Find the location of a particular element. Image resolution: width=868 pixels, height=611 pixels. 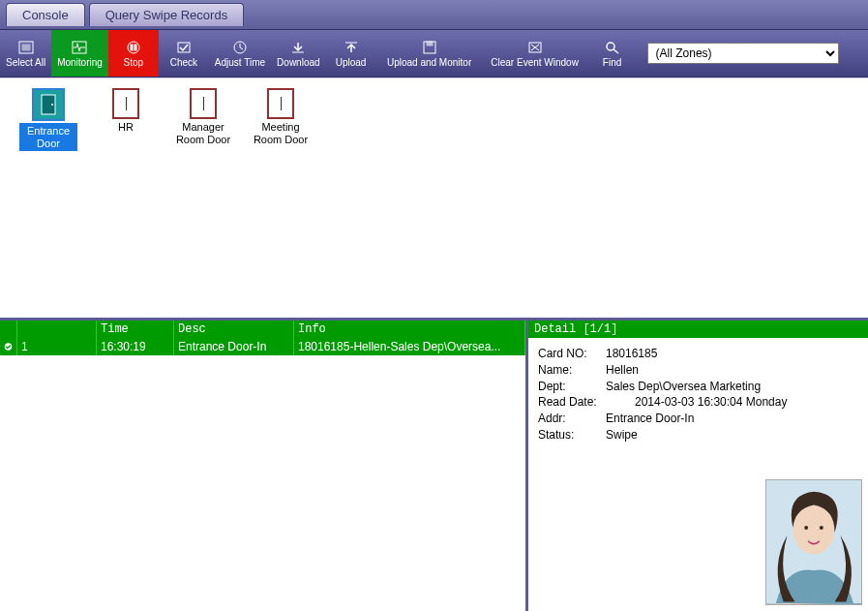

door-label: Meeting Room Door is located at coordinates (281, 134).